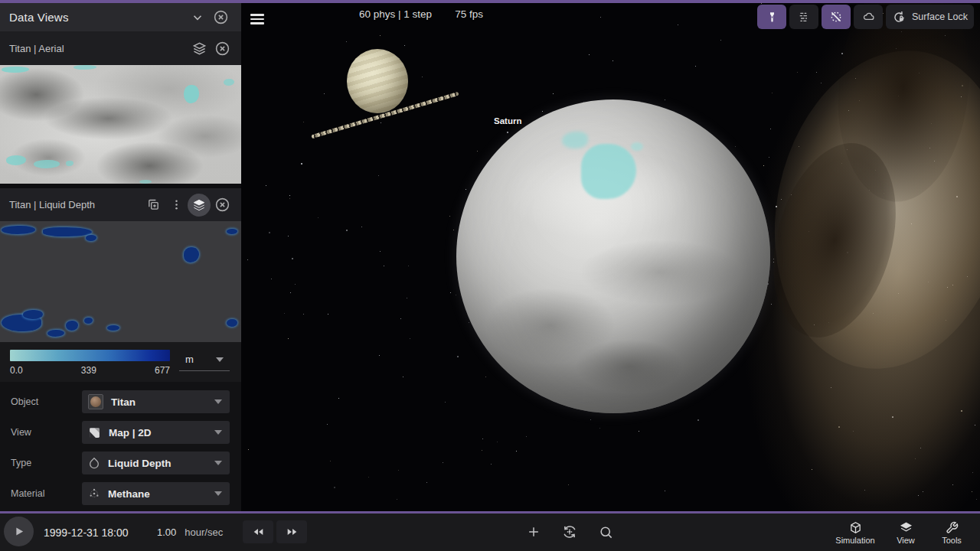 The height and width of the screenshot is (551, 980). What do you see at coordinates (204, 360) in the screenshot?
I see `unit-select: m` at bounding box center [204, 360].